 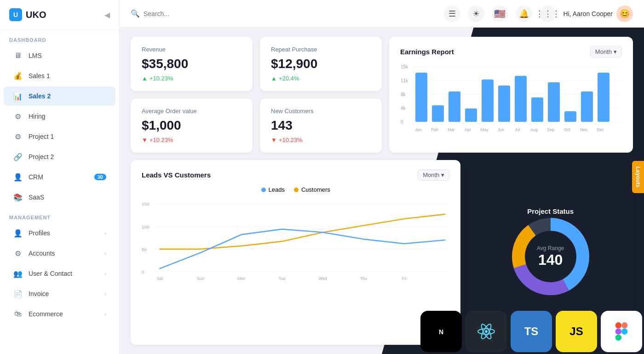 I want to click on sidebar-item-project2: 🔗 Project 2, so click(x=60, y=157).